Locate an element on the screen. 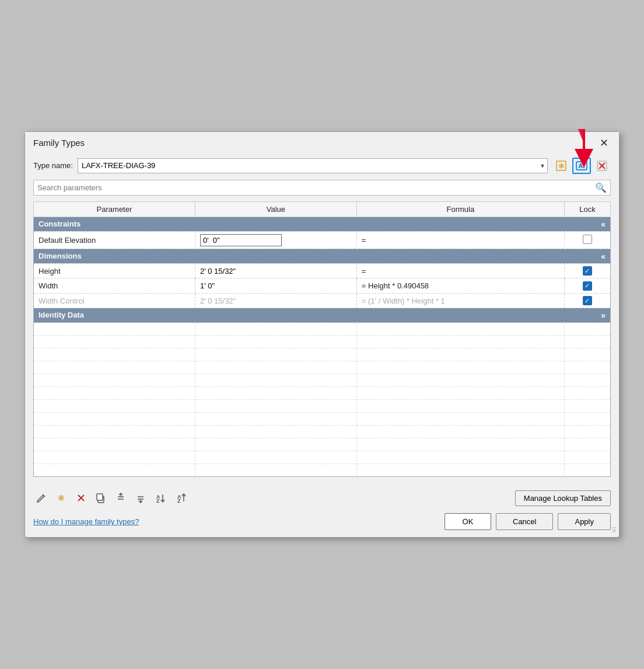 The image size is (644, 669). search-icon: 🔍 is located at coordinates (601, 188).